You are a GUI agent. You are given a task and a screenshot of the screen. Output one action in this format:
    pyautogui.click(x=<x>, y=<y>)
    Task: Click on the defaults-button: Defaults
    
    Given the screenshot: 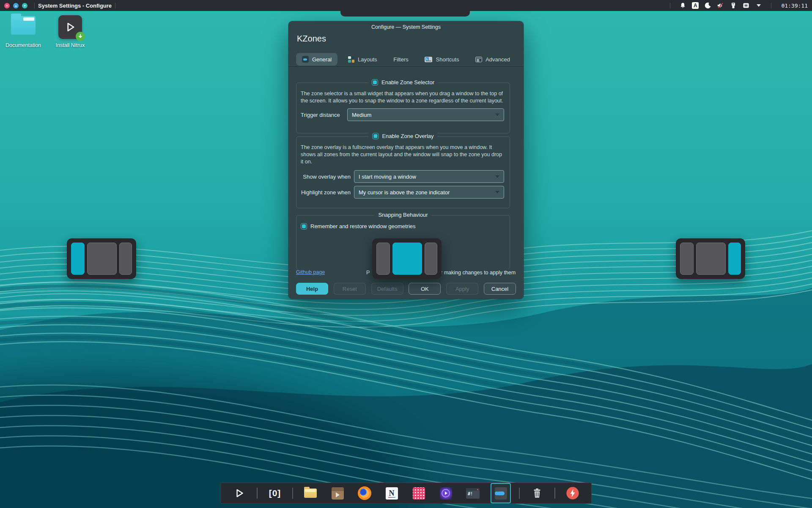 What is the action you would take?
    pyautogui.click(x=387, y=289)
    